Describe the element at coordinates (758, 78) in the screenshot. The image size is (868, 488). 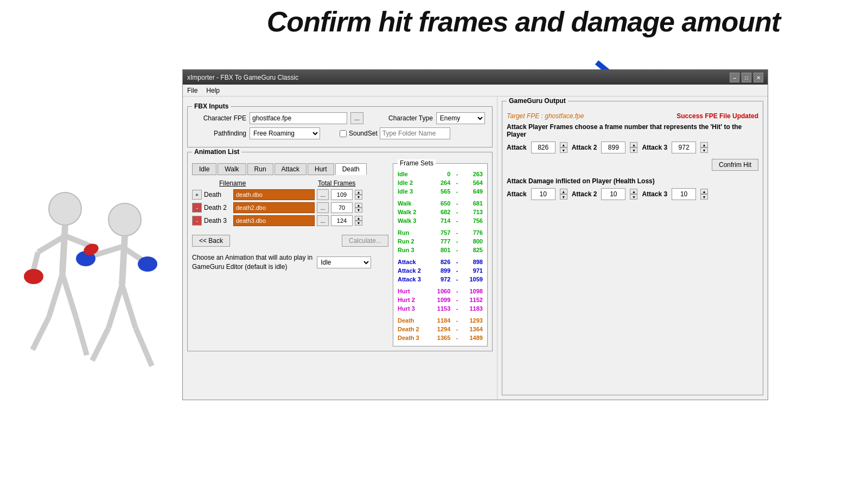
I see `close-button: ✕` at that location.